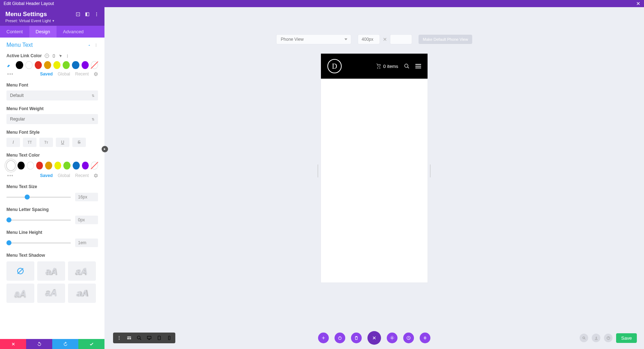 The height and width of the screenshot is (349, 644). Describe the element at coordinates (61, 56) in the screenshot. I see `hover-icon` at that location.